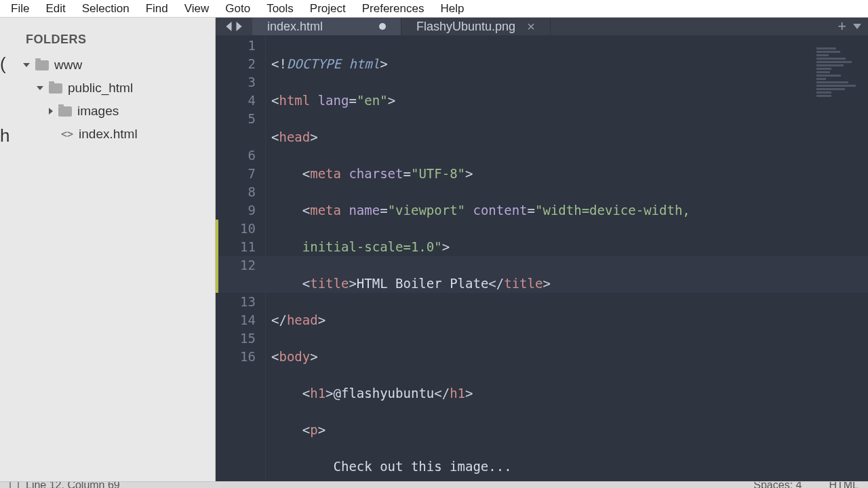  I want to click on menu-view: View, so click(197, 9).